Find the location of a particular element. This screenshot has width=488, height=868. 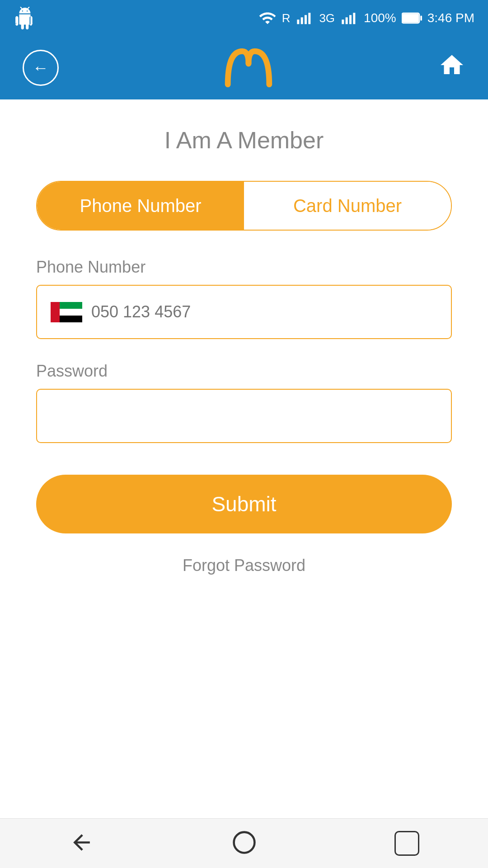

nav-back-button is located at coordinates (81, 844).